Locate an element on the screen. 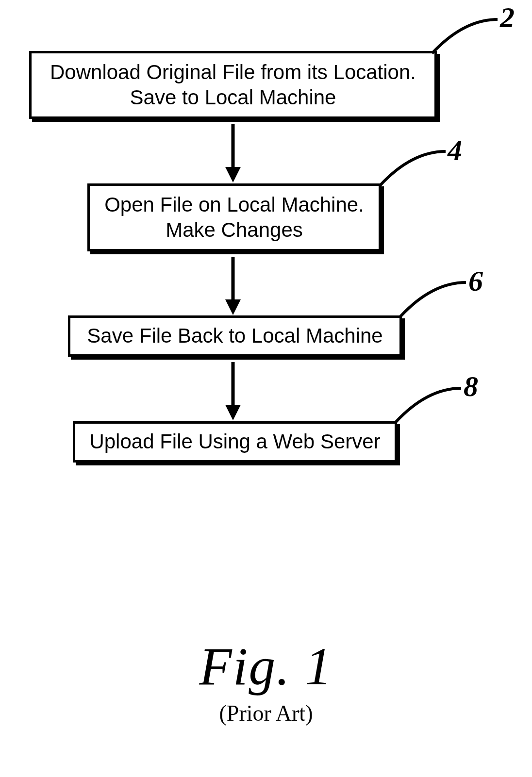 The height and width of the screenshot is (777, 532). flow-step-4: Upload File Using a Web Server is located at coordinates (235, 442).